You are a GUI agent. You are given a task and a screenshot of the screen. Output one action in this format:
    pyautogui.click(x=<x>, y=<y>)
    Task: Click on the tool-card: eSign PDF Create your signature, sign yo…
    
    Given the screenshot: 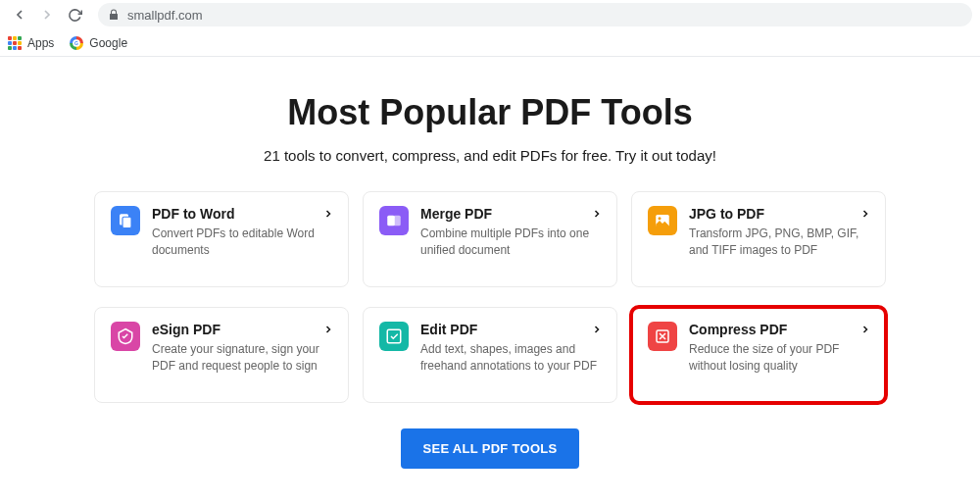 What is the action you would take?
    pyautogui.click(x=221, y=355)
    